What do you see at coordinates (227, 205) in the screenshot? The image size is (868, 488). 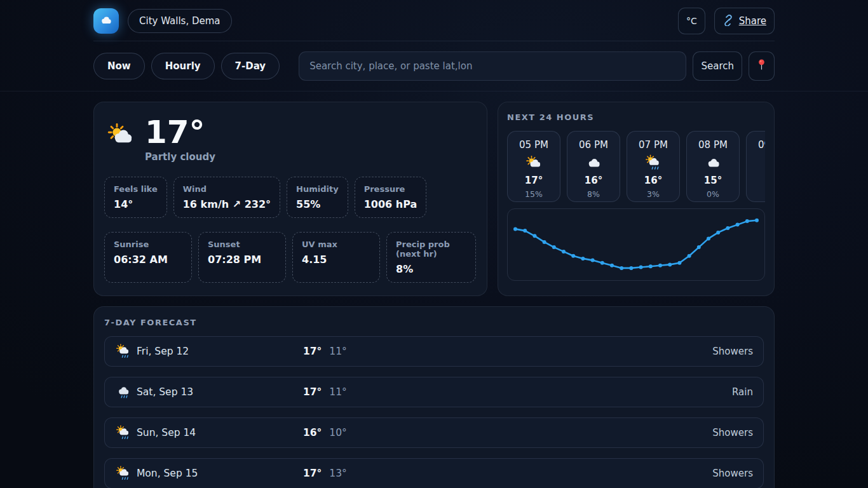 I see `stat-value: 16 km/h ↗ 232°` at bounding box center [227, 205].